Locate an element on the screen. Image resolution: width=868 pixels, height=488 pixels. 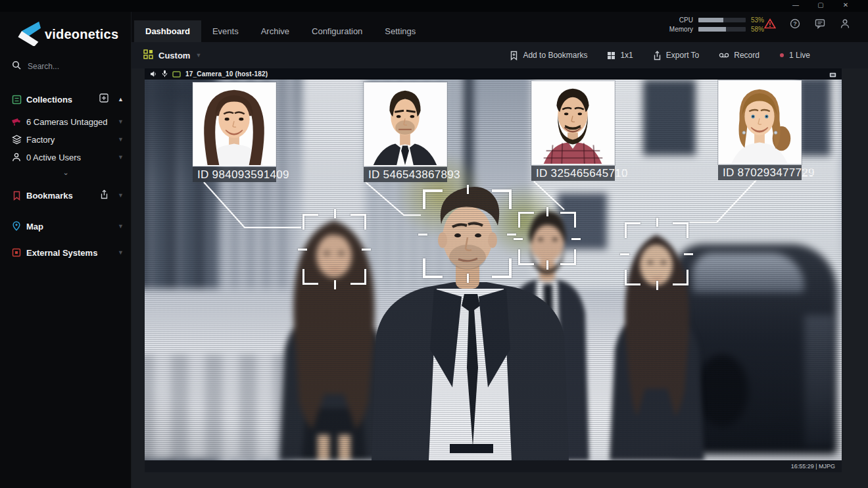
maximize-icon: ▢ is located at coordinates (821, 5).